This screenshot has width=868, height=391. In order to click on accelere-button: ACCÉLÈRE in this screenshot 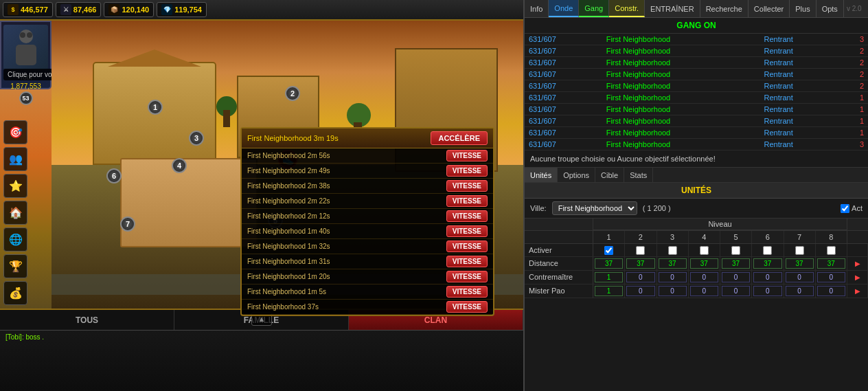, I will do `click(459, 138)`.